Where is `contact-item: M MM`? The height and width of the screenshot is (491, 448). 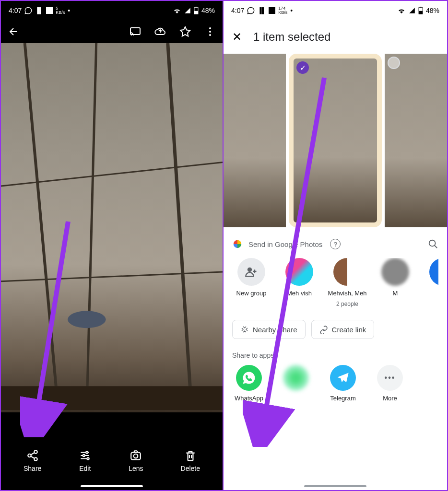
contact-item: M MM is located at coordinates (431, 283).